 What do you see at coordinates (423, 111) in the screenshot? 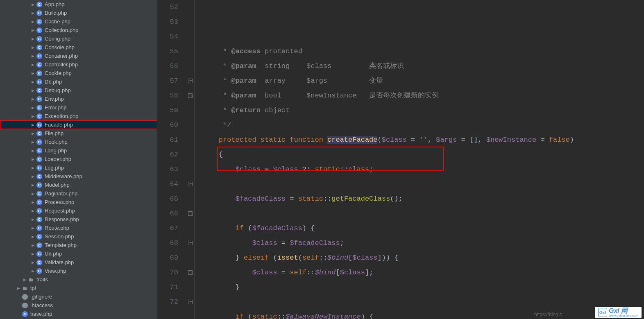
I see `code-line-56: * @return object` at bounding box center [423, 111].